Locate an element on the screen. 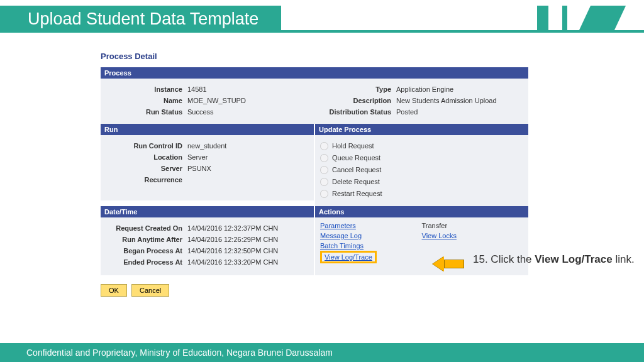 Image resolution: width=644 pixels, height=362 pixels. parameters-link: Parameters is located at coordinates (371, 226).